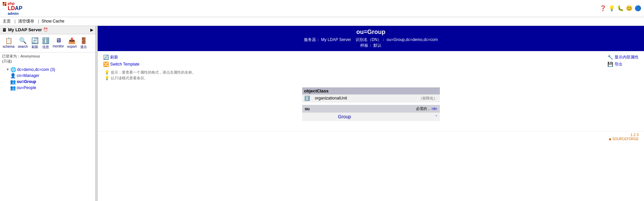 This screenshot has height=201, width=644. Describe the element at coordinates (114, 57) in the screenshot. I see `refresh-action-label: 刷新` at that location.